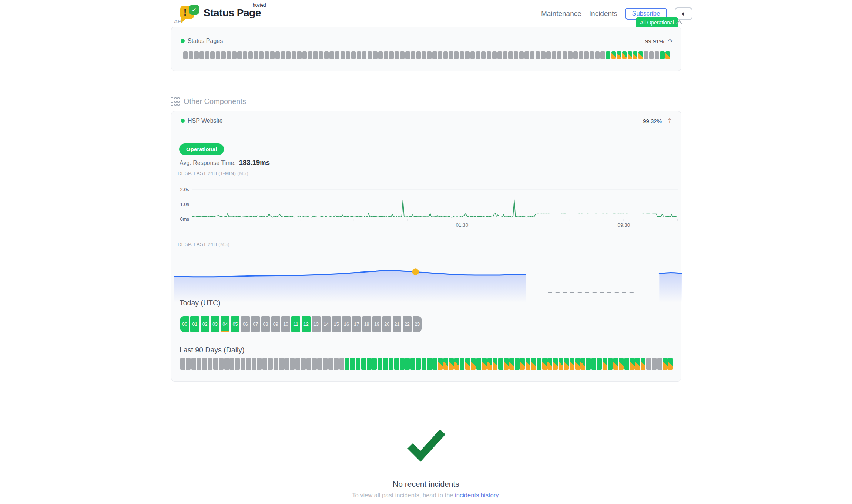 The width and height of the screenshot is (852, 504). What do you see at coordinates (276, 324) in the screenshot?
I see `hour-cell-09: 09` at bounding box center [276, 324].